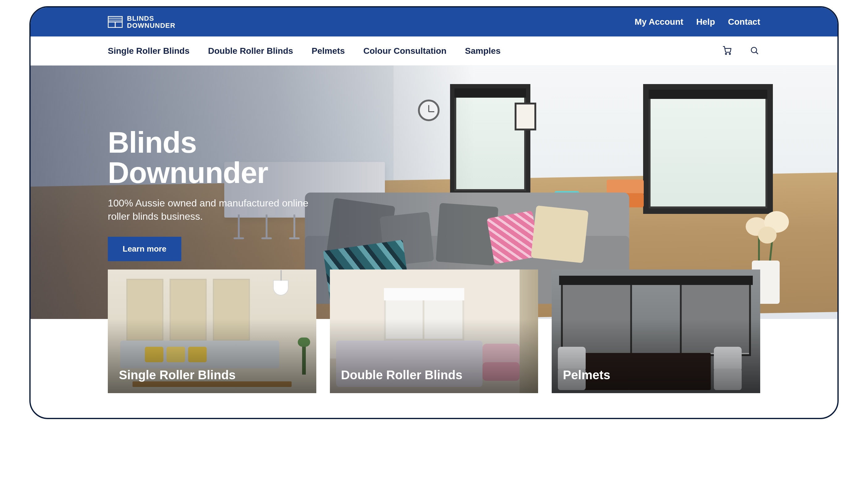 Image resolution: width=868 pixels, height=484 pixels. What do you see at coordinates (706, 22) in the screenshot?
I see `help-link: Help` at bounding box center [706, 22].